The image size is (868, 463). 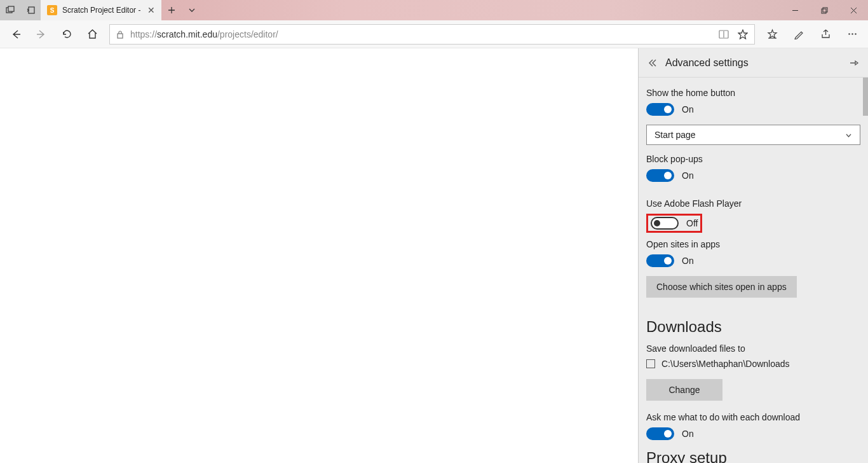 What do you see at coordinates (812, 34) in the screenshot?
I see `toolbar-right` at bounding box center [812, 34].